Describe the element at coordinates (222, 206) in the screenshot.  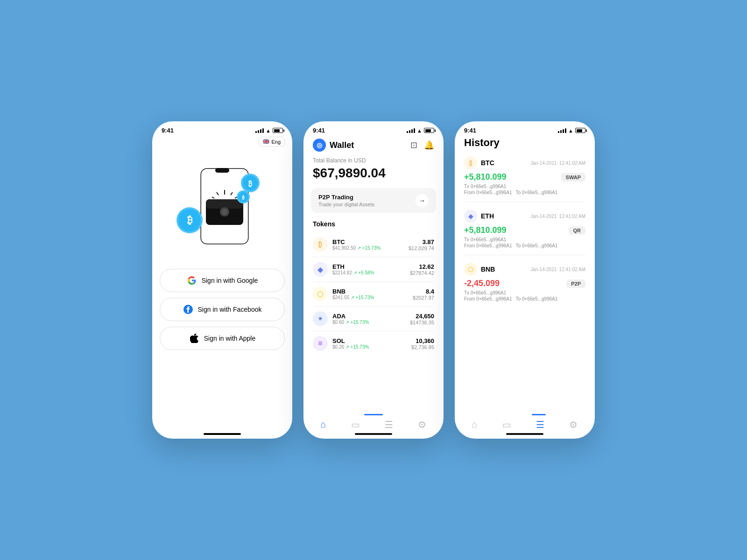
I see `illustration-svg: ₿ ₿ ₿` at that location.